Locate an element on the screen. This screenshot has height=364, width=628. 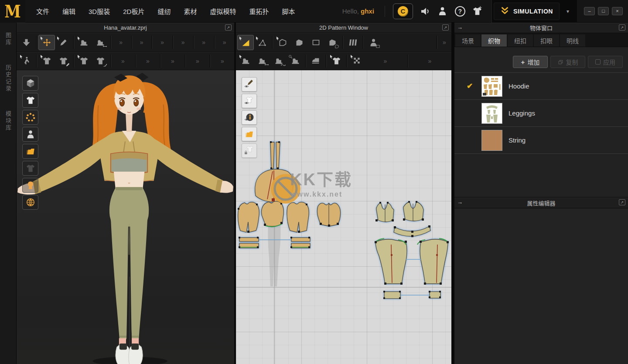
toggle-show-garment is located at coordinates (31, 100).